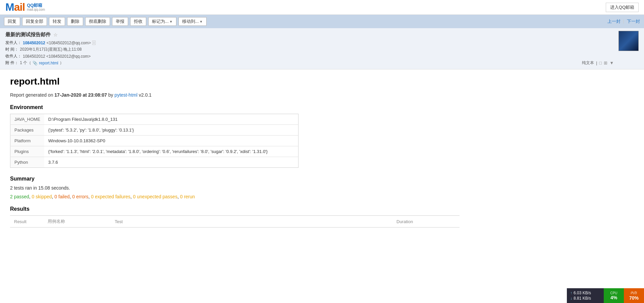 The height and width of the screenshot is (303, 644). Describe the element at coordinates (34, 43) in the screenshot. I see `sender-name: 1084502012` at that location.